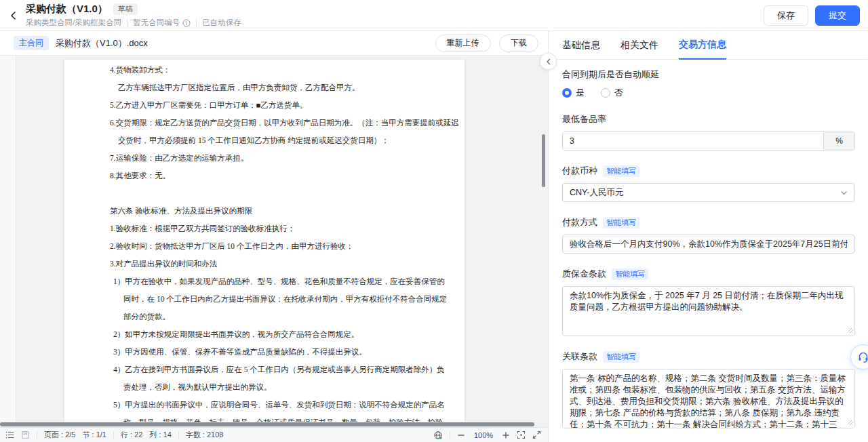 The image size is (868, 442). What do you see at coordinates (66, 9) in the screenshot?
I see `page-title: 采购付款（V1.0）` at bounding box center [66, 9].